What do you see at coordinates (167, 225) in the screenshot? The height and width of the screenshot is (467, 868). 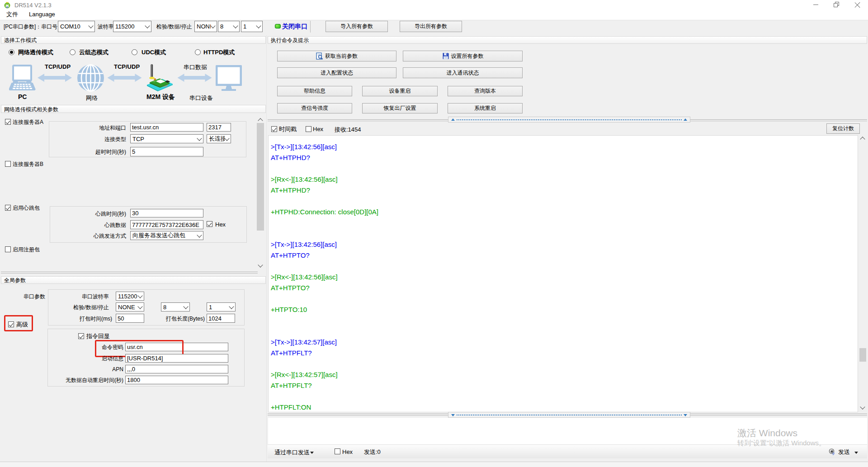 I see `hb-data-input: 7777772E7573722E636E` at bounding box center [167, 225].